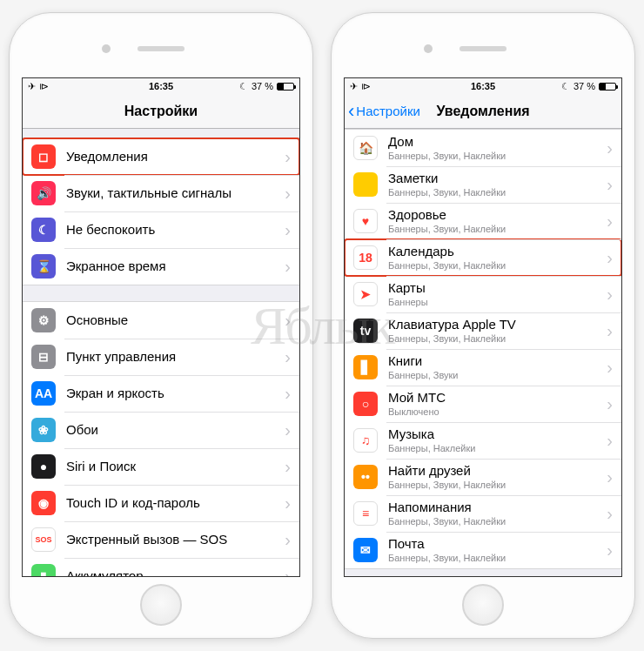 The height and width of the screenshot is (651, 644). Describe the element at coordinates (366, 258) in the screenshot. I see `calendar-icon: 18` at that location.